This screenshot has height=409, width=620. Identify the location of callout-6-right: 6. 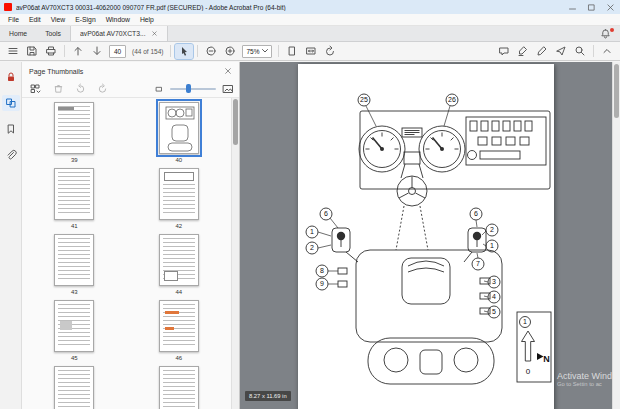
(476, 214).